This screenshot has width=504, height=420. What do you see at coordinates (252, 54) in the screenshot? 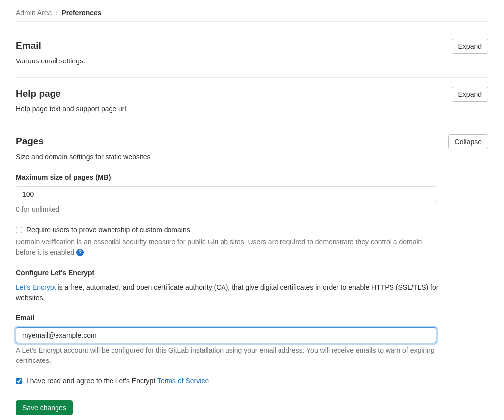
I see `section-email: Email Various email settings. Expand` at bounding box center [252, 54].